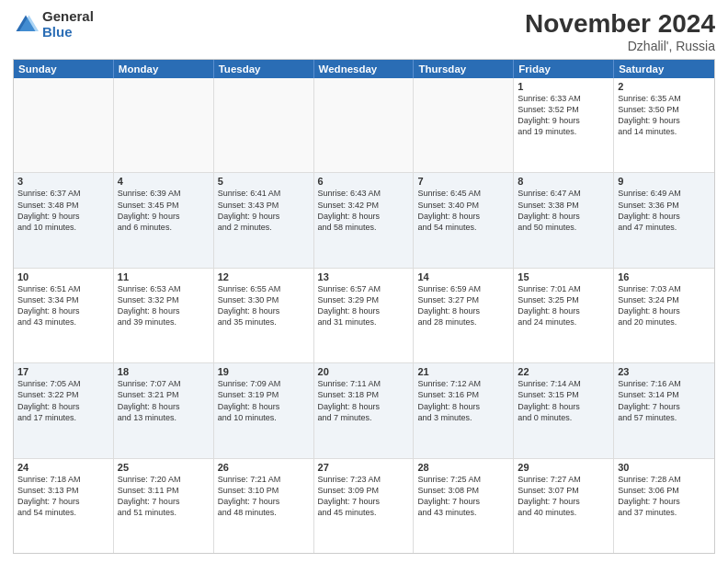  Describe the element at coordinates (664, 506) in the screenshot. I see `calendar-cell-30: 30Sunrise: 7:28 AM Sunset: 3:06 PM Dayli…` at that location.